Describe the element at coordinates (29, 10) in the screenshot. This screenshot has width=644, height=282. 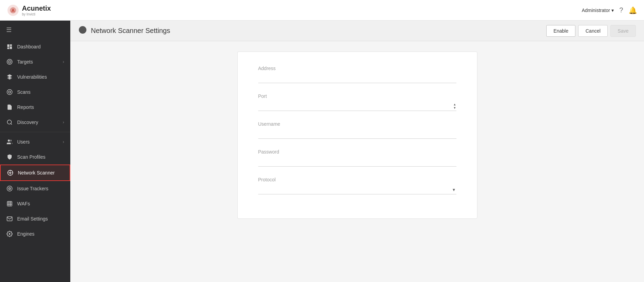
I see `topbar-left: A Acunetix by Invicti` at that location.